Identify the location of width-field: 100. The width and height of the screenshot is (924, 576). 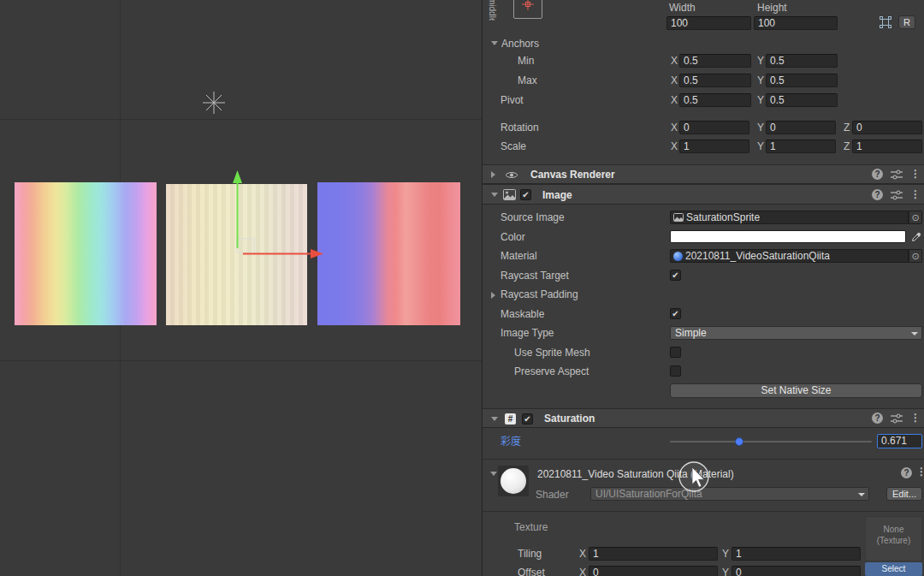
(708, 23).